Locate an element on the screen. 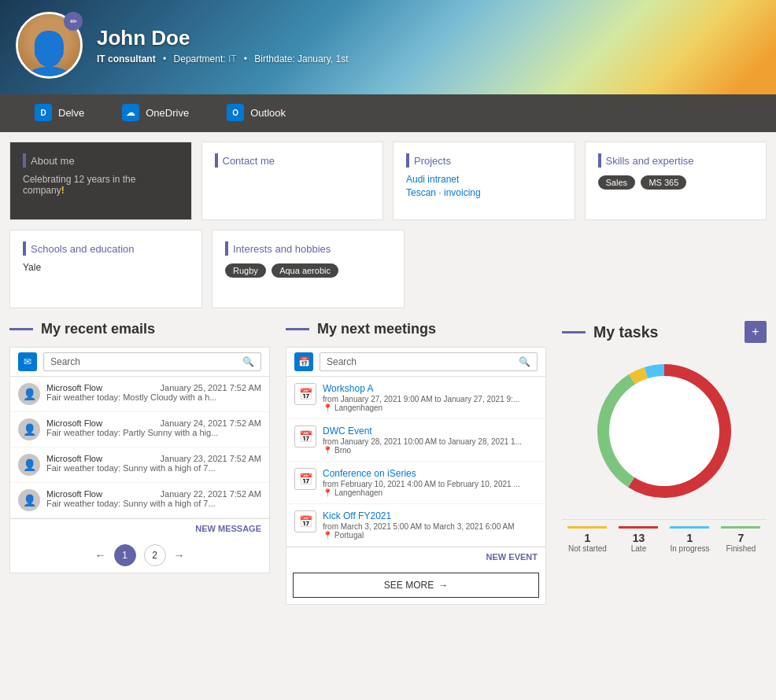  profile-info: John Doe IT consultant • Department: IT … is located at coordinates (222, 46).